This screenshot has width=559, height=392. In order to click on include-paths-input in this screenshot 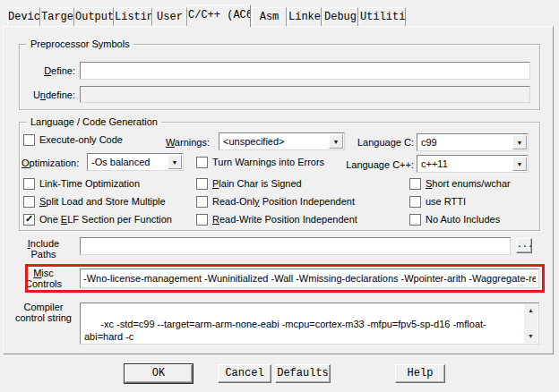, I will do `click(296, 246)`.